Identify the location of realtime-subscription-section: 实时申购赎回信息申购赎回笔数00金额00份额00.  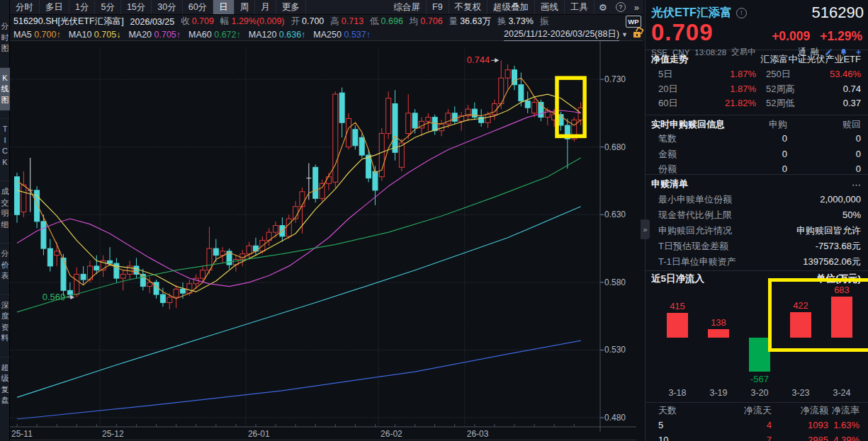
(757, 144).